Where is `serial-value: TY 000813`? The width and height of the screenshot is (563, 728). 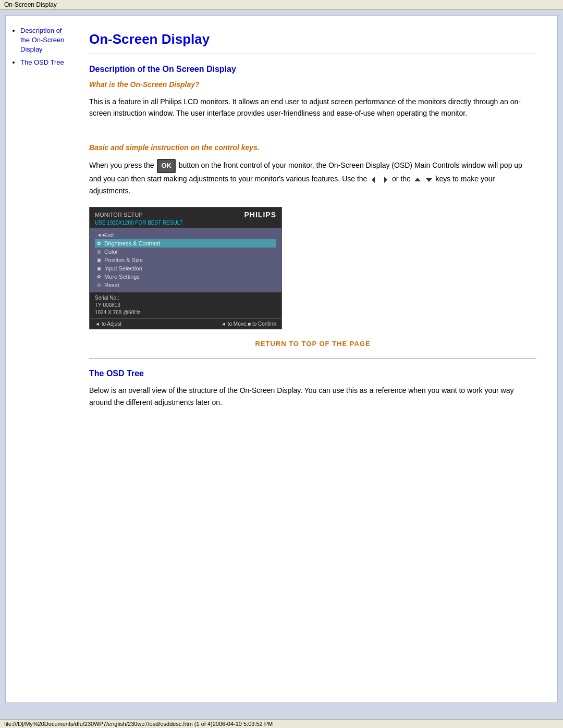 serial-value: TY 000813 is located at coordinates (186, 305).